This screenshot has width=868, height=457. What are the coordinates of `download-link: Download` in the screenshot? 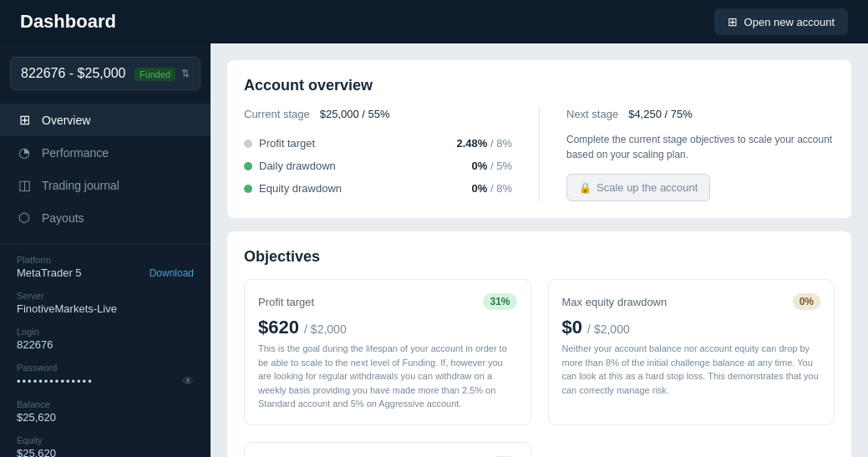 It's located at (172, 273).